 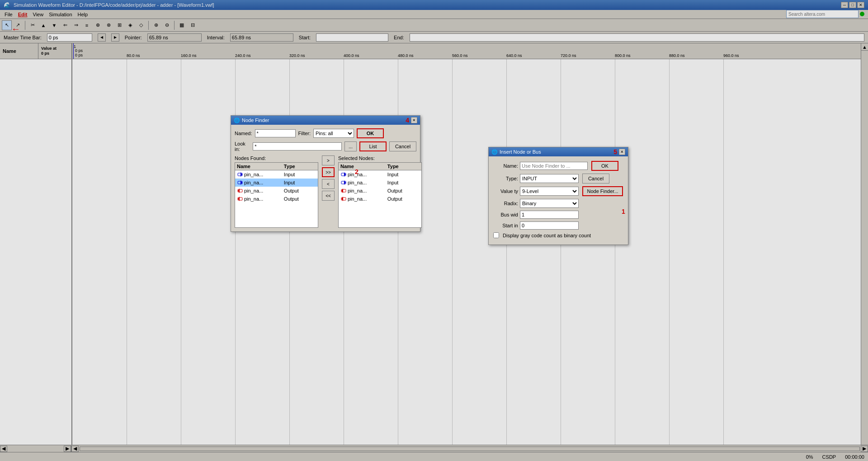 What do you see at coordinates (605, 166) in the screenshot?
I see `insert-ok-button: OK` at bounding box center [605, 166].